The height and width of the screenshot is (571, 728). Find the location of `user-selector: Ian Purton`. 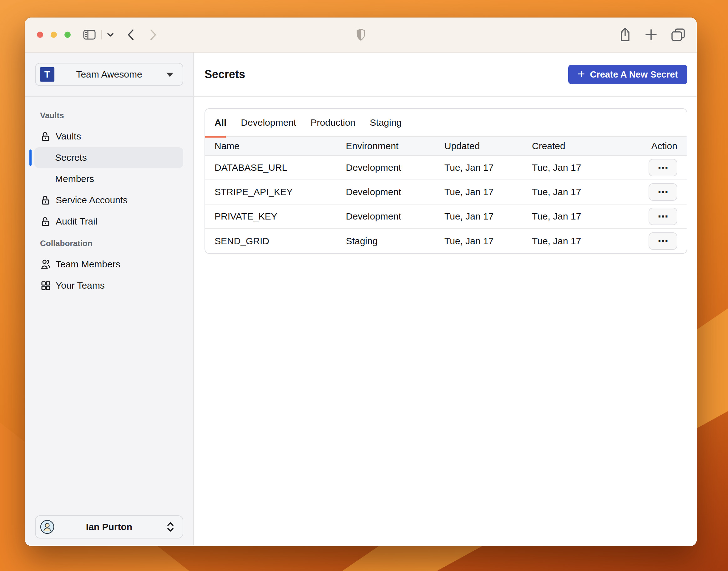

user-selector: Ian Purton is located at coordinates (109, 527).